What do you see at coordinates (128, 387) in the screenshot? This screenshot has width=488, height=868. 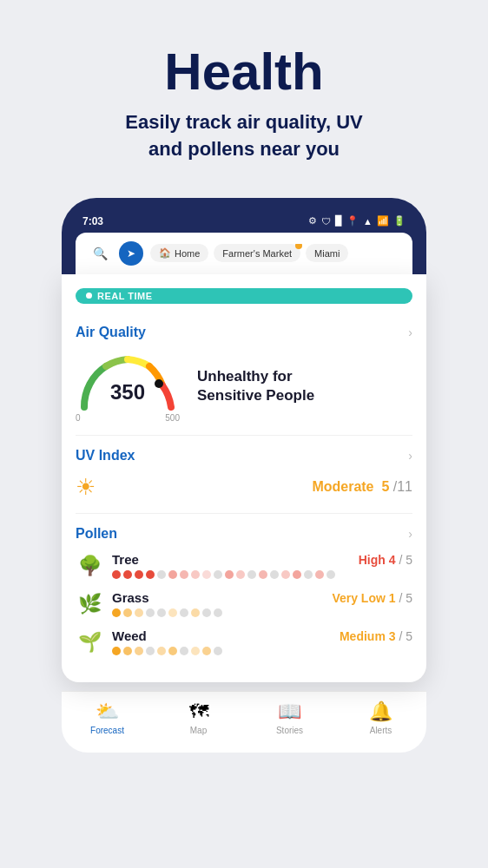 I see `gauge-container: 350 0 500` at bounding box center [128, 387].